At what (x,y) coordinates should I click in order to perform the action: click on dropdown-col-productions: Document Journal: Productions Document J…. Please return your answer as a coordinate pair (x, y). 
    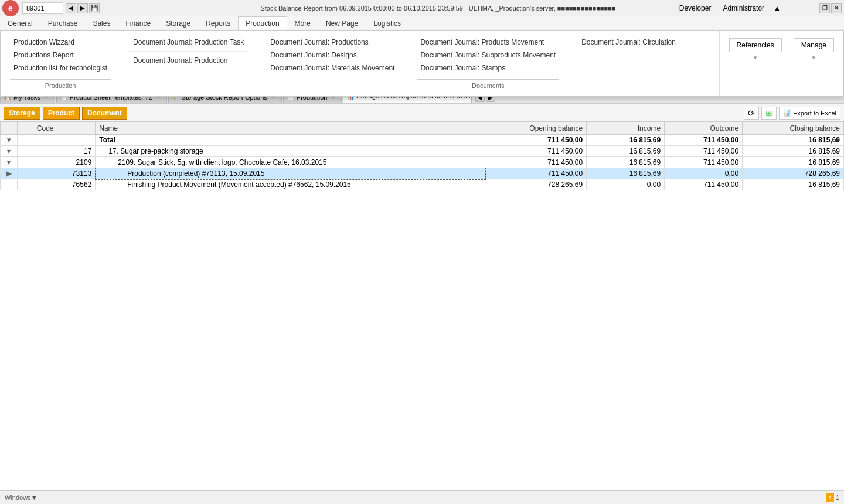
    Looking at the image, I should click on (332, 63).